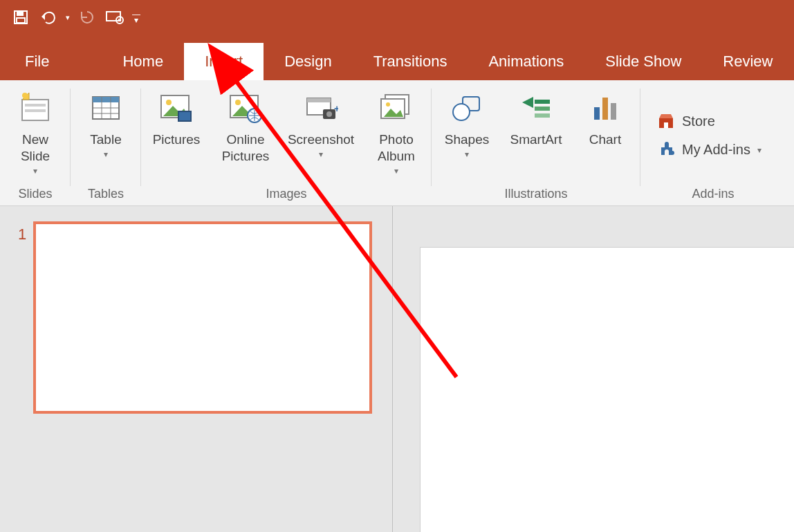 The width and height of the screenshot is (794, 532). What do you see at coordinates (87, 17) in the screenshot?
I see `redo-icon` at bounding box center [87, 17].